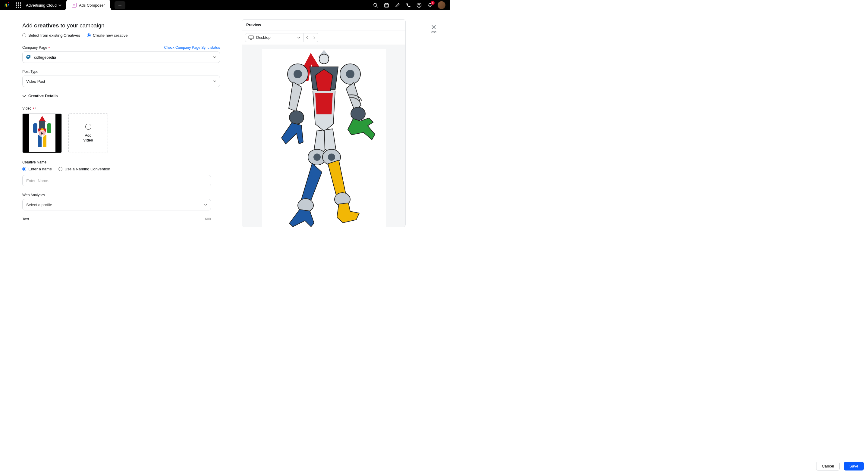  What do you see at coordinates (123, 72) in the screenshot?
I see `post-type-label: Post Type` at bounding box center [123, 72].